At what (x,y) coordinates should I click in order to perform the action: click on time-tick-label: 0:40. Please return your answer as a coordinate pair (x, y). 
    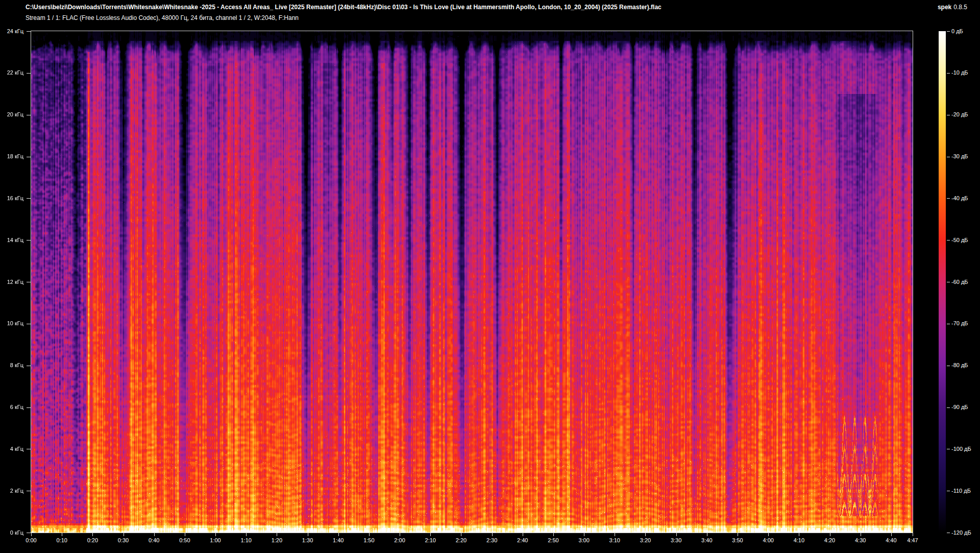
    Looking at the image, I should click on (154, 540).